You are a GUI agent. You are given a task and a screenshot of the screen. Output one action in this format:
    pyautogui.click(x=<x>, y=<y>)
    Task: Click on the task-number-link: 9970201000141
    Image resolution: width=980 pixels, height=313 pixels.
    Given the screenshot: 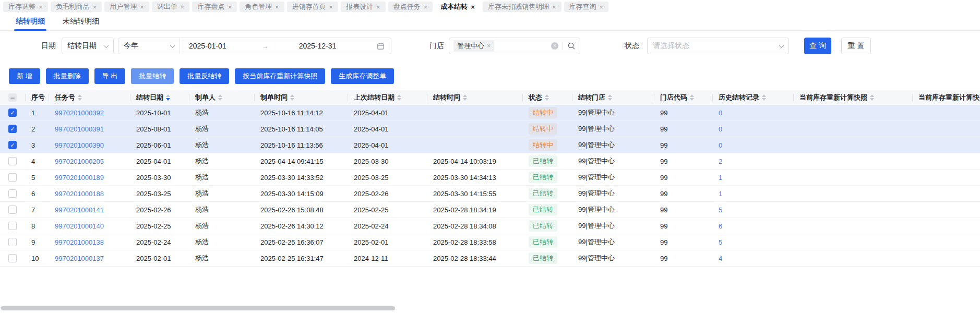 What is the action you would take?
    pyautogui.click(x=79, y=210)
    